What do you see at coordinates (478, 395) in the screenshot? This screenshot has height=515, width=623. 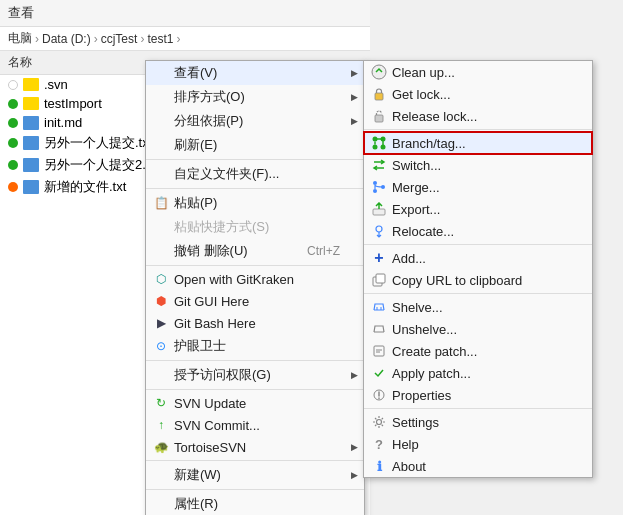 I see `menu-item-properties-sub: Properties` at bounding box center [478, 395].